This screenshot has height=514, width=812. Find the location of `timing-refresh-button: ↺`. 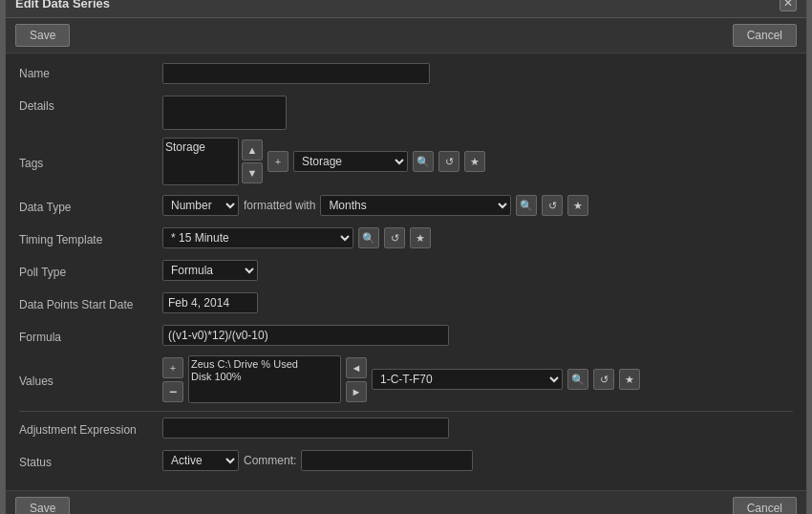

timing-refresh-button: ↺ is located at coordinates (395, 238).